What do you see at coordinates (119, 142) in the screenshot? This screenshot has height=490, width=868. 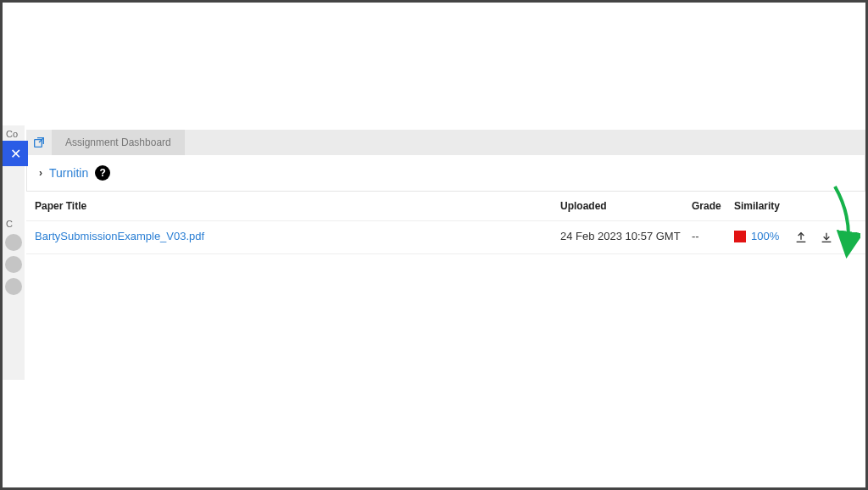 I see `tab-assignment-dashboard: Assignment Dashboard` at bounding box center [119, 142].